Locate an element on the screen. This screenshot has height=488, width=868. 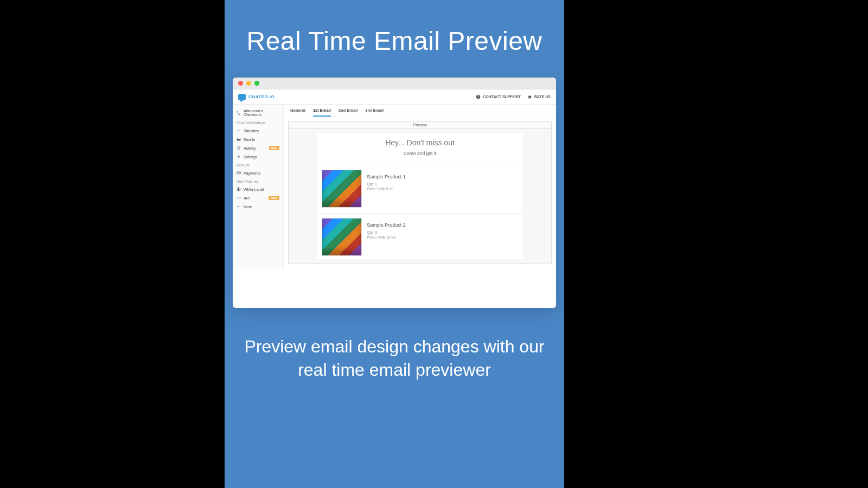
rate-us-link: RATE US is located at coordinates (539, 97).